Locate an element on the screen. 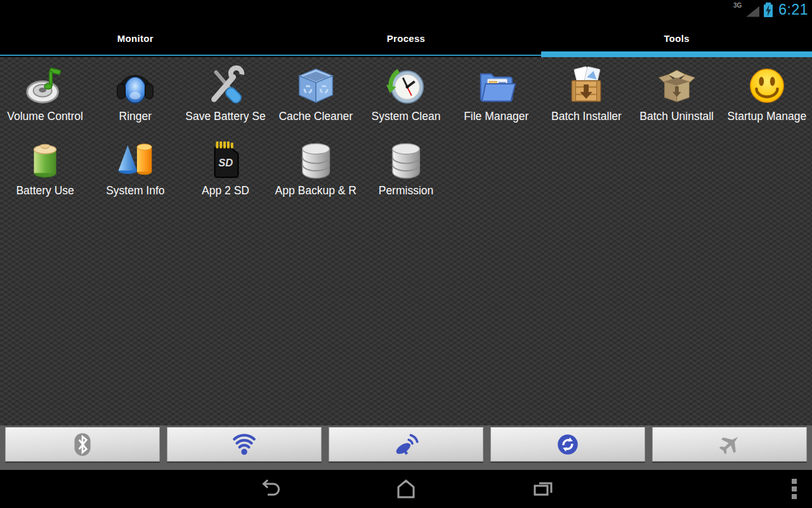 This screenshot has height=508, width=812. tool-app2sd: SD App 2 SD is located at coordinates (225, 175).